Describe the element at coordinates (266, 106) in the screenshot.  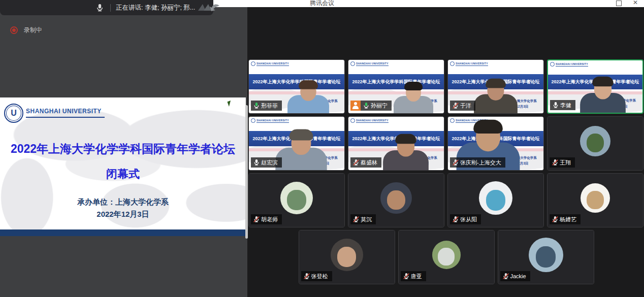
I see `participant-name-label: 邢菲菲` at that location.